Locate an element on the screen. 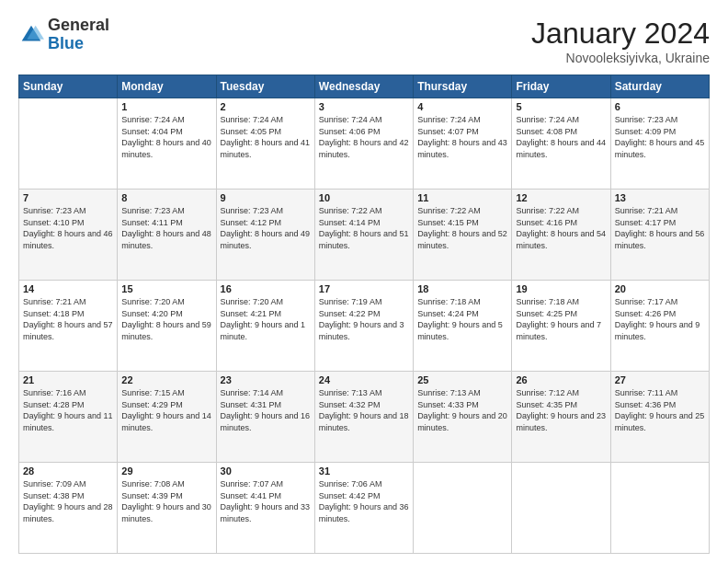  cell-info: Sunrise: 7:11 AMSunset: 4:36 PMDaylight:… is located at coordinates (660, 410).